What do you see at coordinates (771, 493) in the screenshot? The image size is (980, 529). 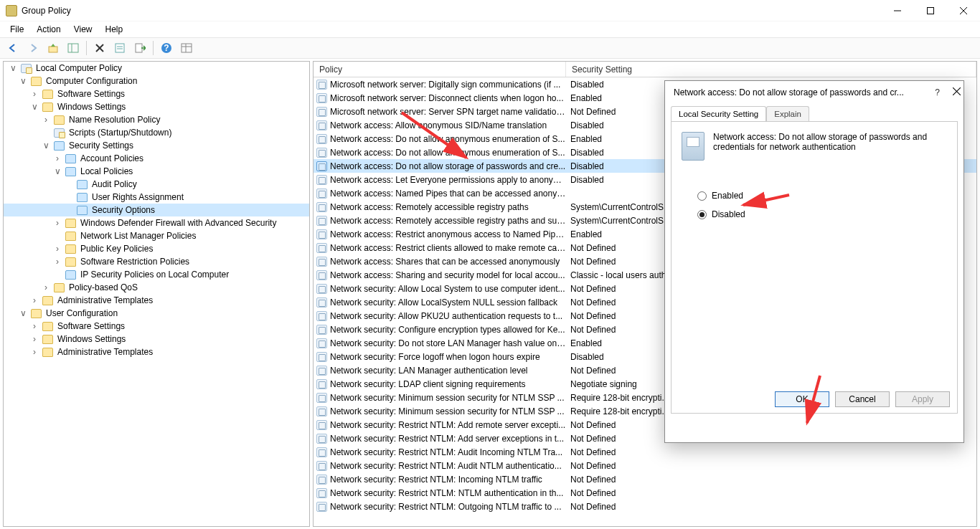 I see `policy-setting: Not Defined` at bounding box center [771, 493].